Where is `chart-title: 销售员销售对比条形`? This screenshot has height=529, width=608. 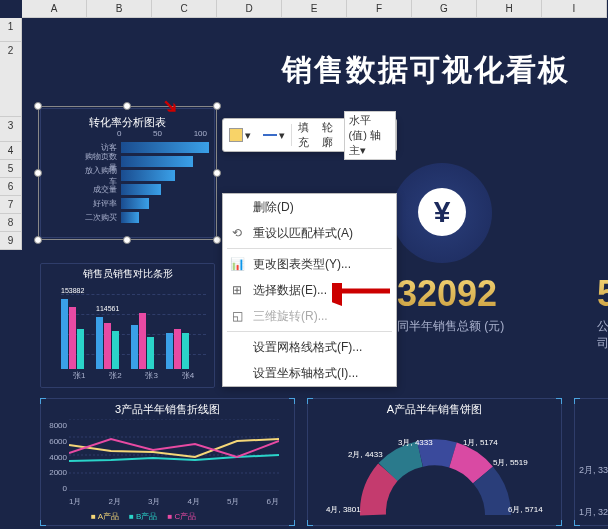 chart-title: 销售员销售对比条形 is located at coordinates (128, 274).